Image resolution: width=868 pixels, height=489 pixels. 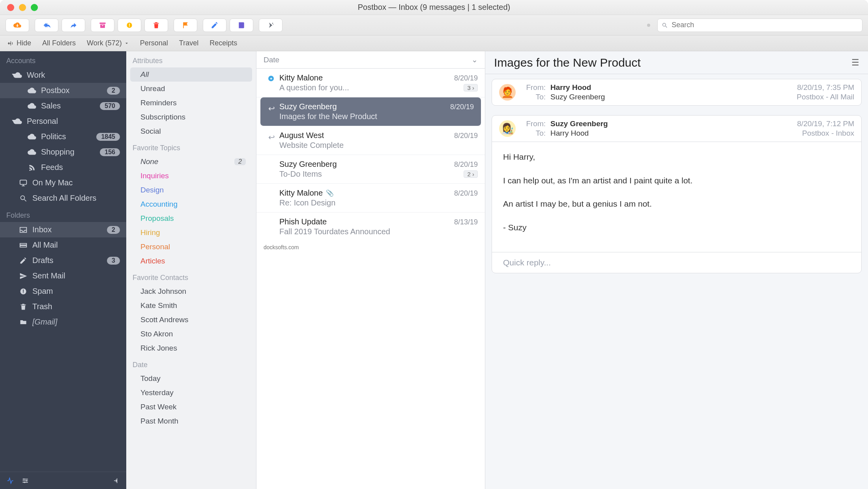 I want to click on topic-design: Design, so click(x=191, y=190).